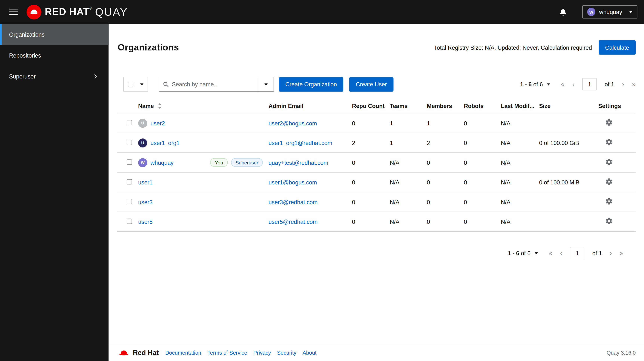 Image resolution: width=644 pixels, height=361 pixels. Describe the element at coordinates (241, 353) in the screenshot. I see `footer-links: Documentation Terms of Service Privacy S…` at that location.